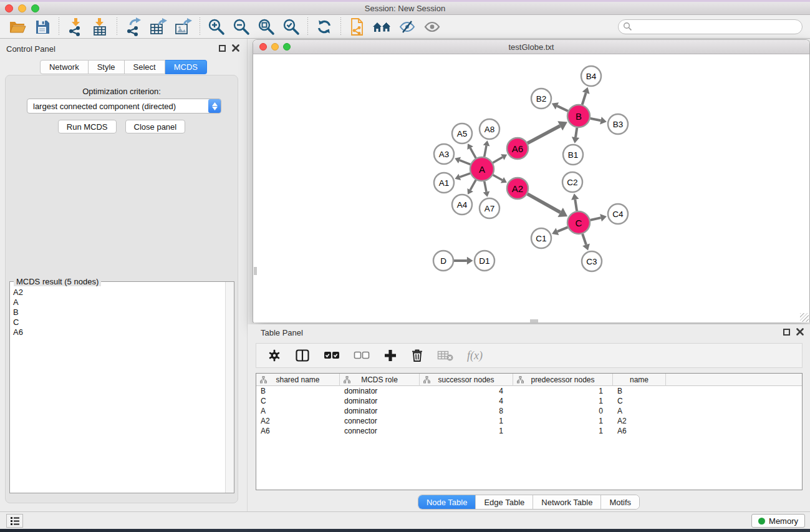 This screenshot has height=532, width=810. Describe the element at coordinates (100, 27) in the screenshot. I see `import-table-button` at that location.